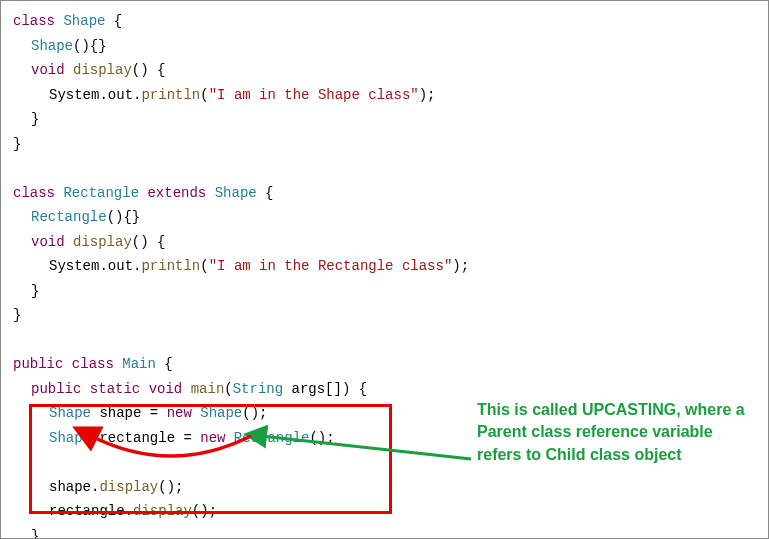 Image resolution: width=769 pixels, height=539 pixels. Describe the element at coordinates (384, 194) in the screenshot. I see `code-line: class Rectangle extends Shape {` at that location.